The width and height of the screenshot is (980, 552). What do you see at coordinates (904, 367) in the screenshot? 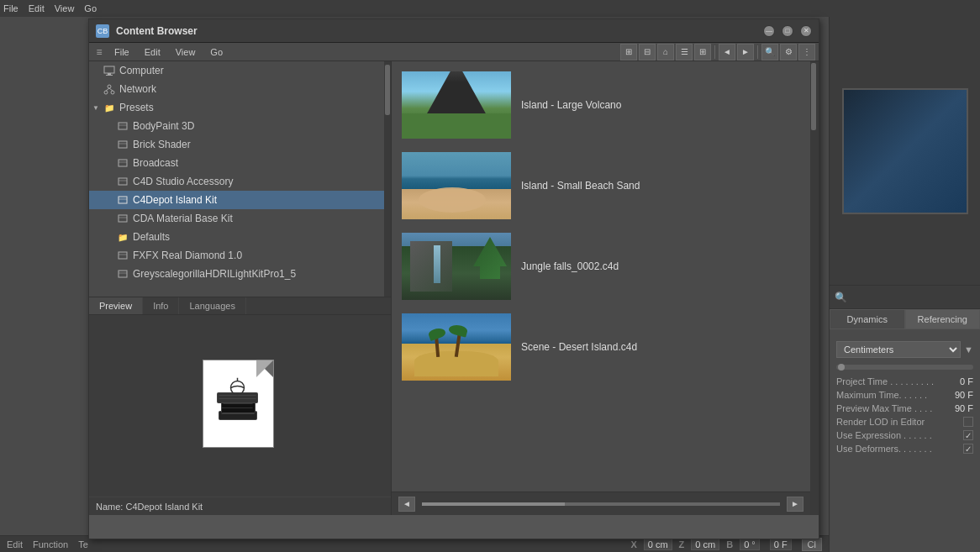
I see `slider-bar` at bounding box center [904, 367].